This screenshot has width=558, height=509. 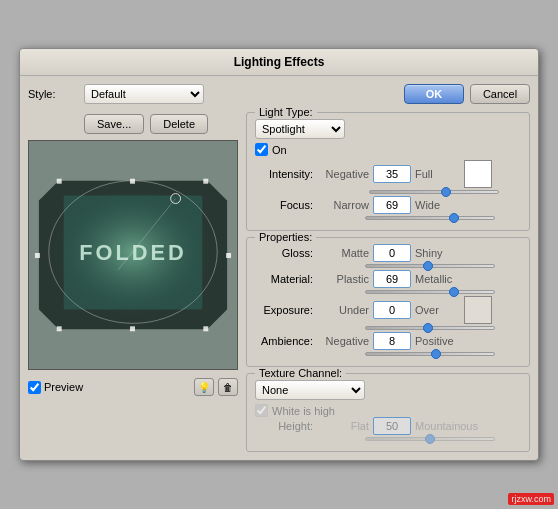 What do you see at coordinates (388, 344) in the screenshot?
I see `ambience-group: Ambience: Negative Positive` at bounding box center [388, 344].